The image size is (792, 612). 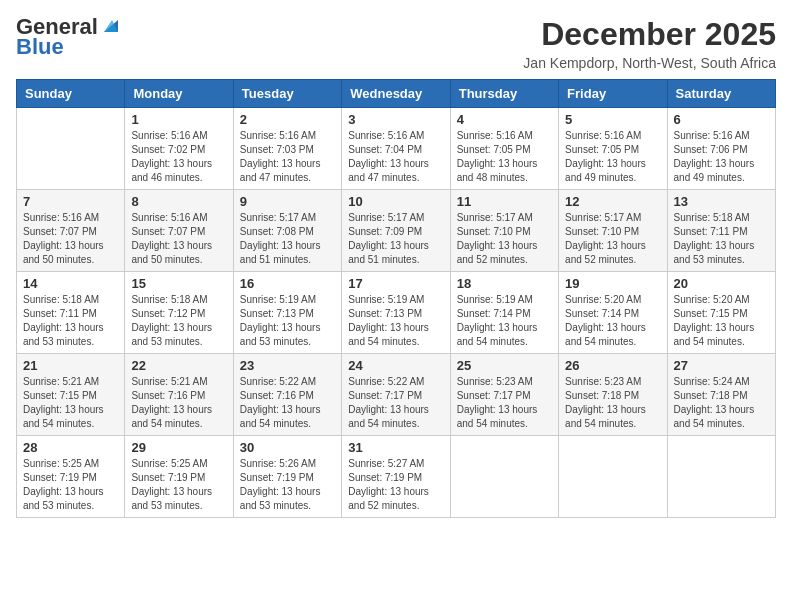 I want to click on calendar-cell: 11Sunrise: 5:17 AMSunset: 7:10 PMDayligh…, so click(x=504, y=231).